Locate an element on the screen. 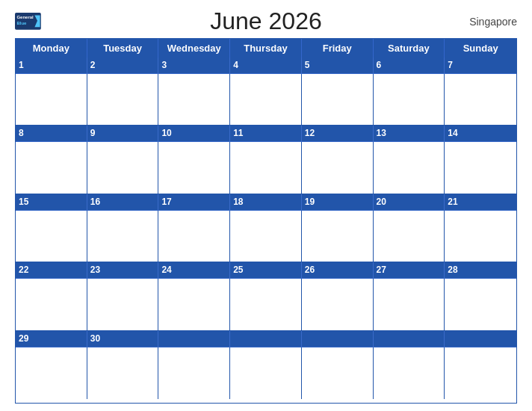  day-friday: Friday is located at coordinates (338, 48).